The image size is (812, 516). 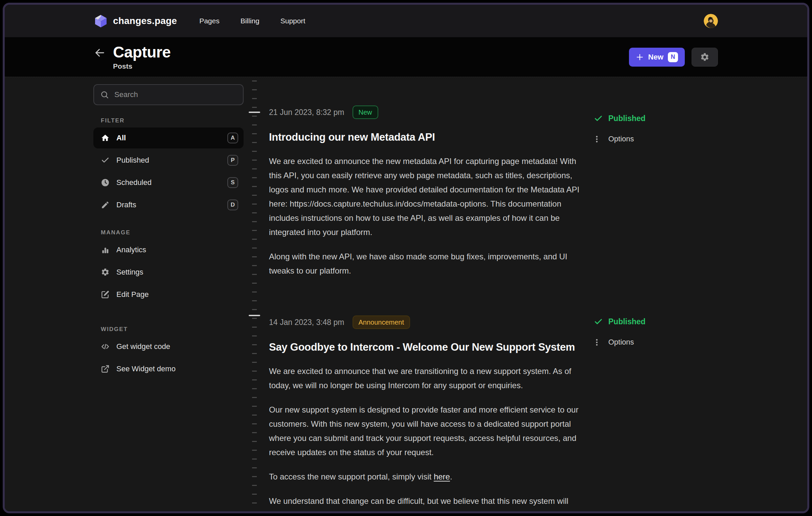 What do you see at coordinates (705, 57) in the screenshot?
I see `page-settings-button` at bounding box center [705, 57].